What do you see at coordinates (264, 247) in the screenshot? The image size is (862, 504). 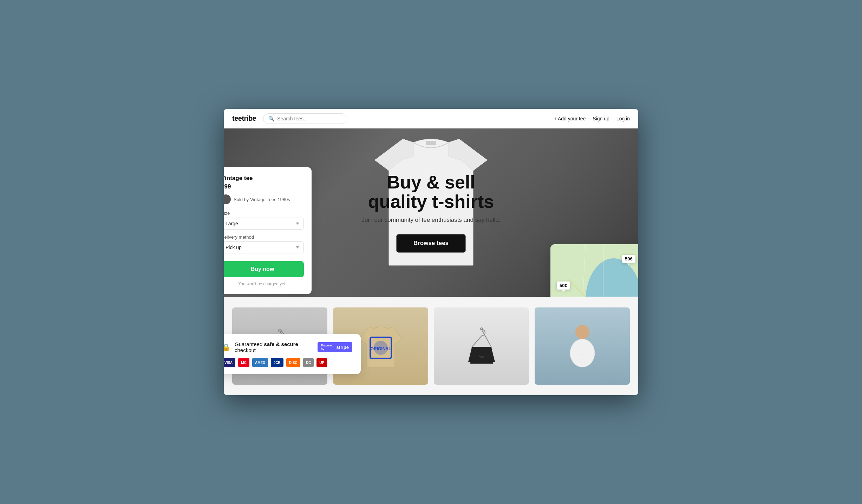 I see `delivery-select: Pick up Shipping` at bounding box center [264, 247].